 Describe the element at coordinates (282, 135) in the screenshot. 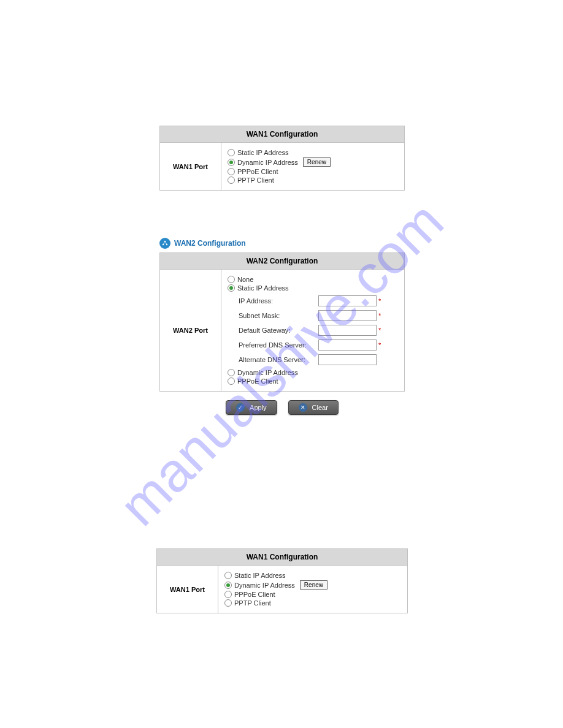

I see `wan1-header: WAN1 Configuration` at that location.